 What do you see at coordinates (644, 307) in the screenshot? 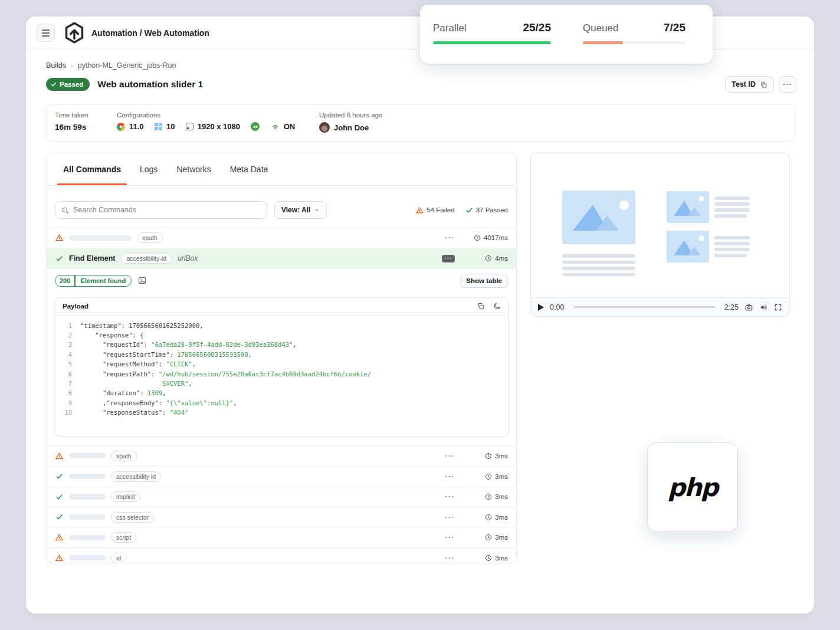
I see `seek-bar` at bounding box center [644, 307].